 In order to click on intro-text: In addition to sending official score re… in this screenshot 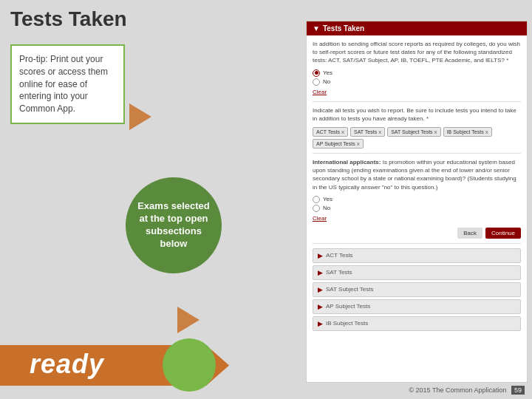, I will do `click(417, 52)`.